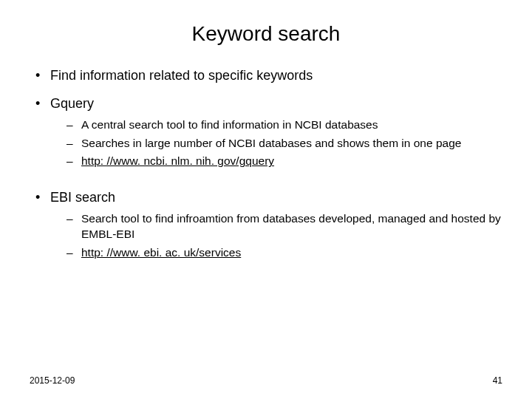 The height and width of the screenshot is (399, 532). Describe the element at coordinates (72, 103) in the screenshot. I see `bullet-text: Gquery` at that location.